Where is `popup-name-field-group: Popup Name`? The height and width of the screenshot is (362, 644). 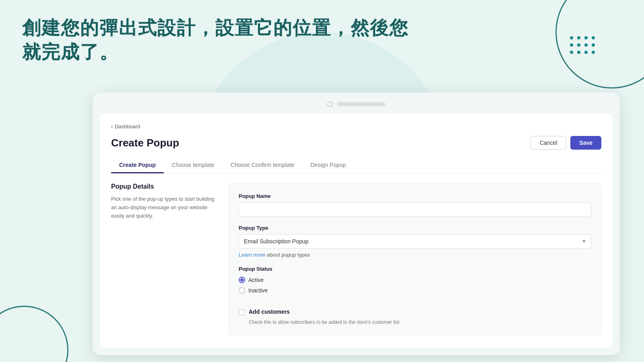 popup-name-field-group: Popup Name is located at coordinates (415, 205).